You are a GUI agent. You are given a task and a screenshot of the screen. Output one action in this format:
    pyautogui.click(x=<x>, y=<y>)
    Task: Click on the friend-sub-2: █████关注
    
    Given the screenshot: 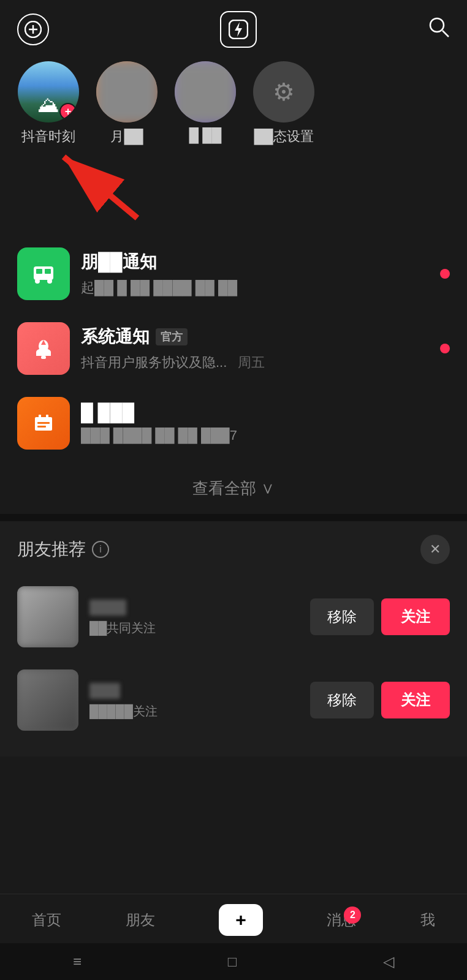 What is the action you would take?
    pyautogui.click(x=194, y=712)
    